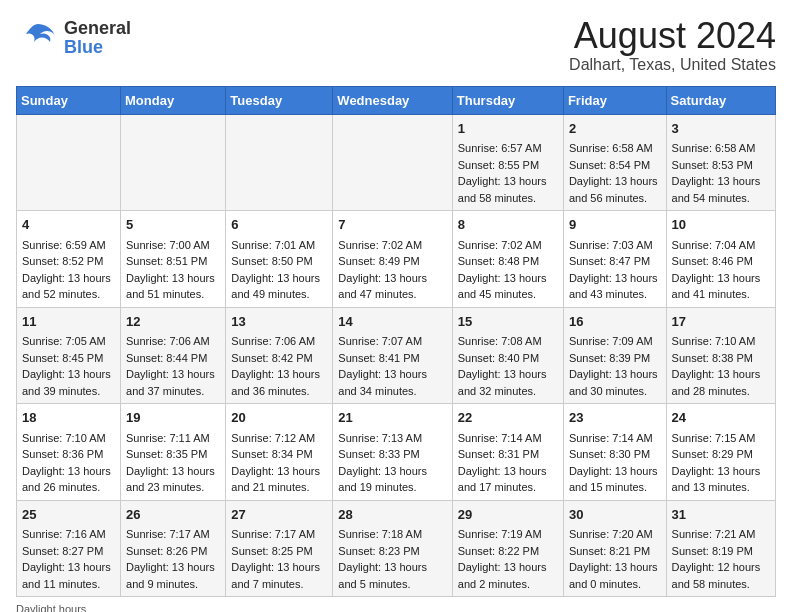  What do you see at coordinates (174, 548) in the screenshot?
I see `calendar-cell: 26Sunrise: 7:17 AMSunset: 8:26 PMDayligh…` at bounding box center [174, 548].